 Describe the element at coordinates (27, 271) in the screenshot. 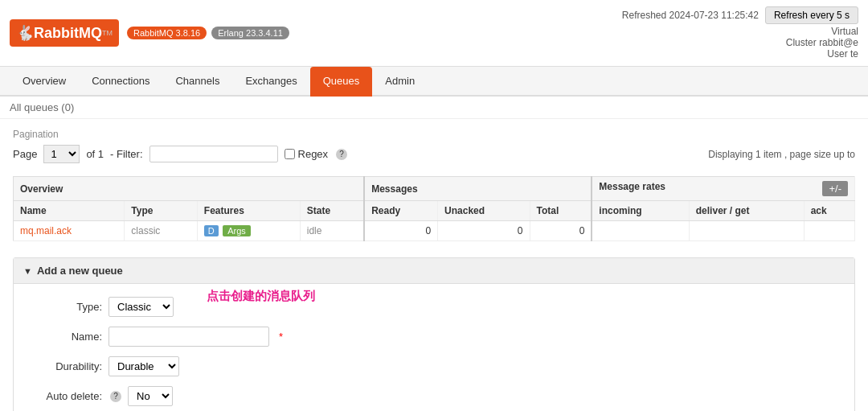

I see `collapse-arrow-icon: ▼` at that location.